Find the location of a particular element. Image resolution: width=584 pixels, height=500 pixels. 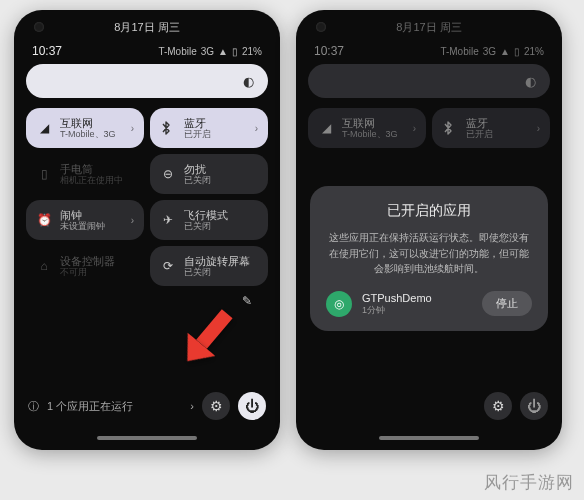

alarm-icon: ⏰ is located at coordinates (44, 220).